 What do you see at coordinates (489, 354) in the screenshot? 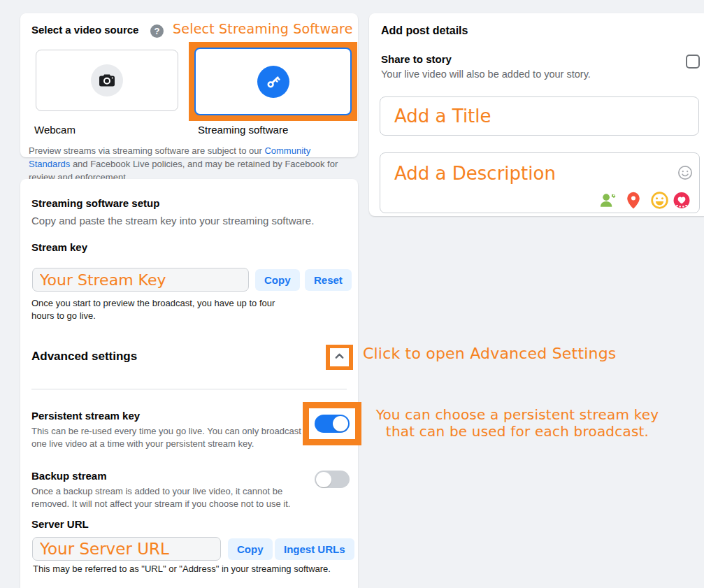
I see `annotation-open-advanced: Click to open Advanced Settings` at bounding box center [489, 354].